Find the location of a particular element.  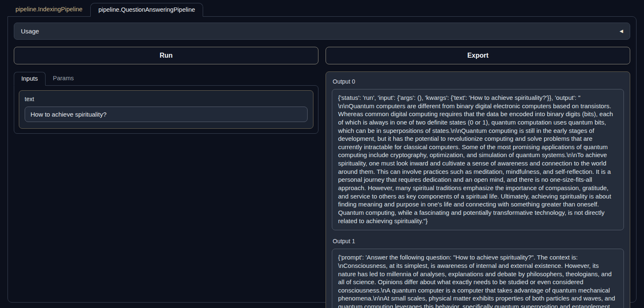

accordion-collapse-icon: ◀ is located at coordinates (621, 31).